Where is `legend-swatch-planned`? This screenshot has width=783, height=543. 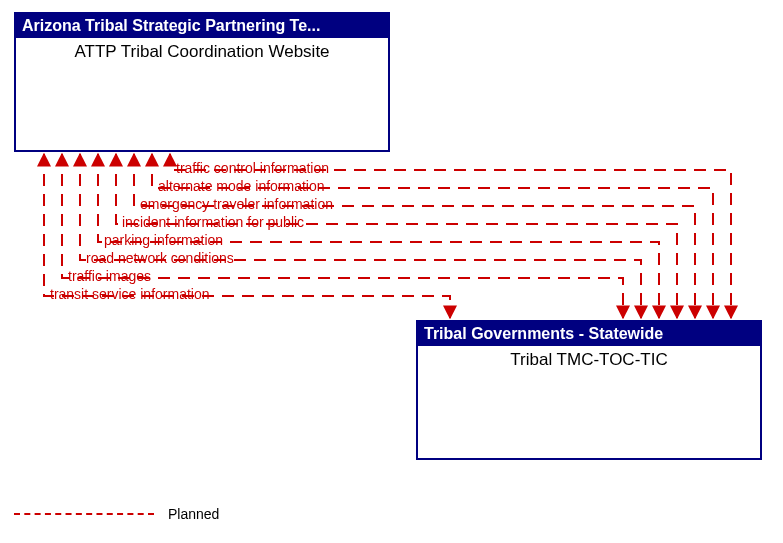 legend-swatch-planned is located at coordinates (84, 514).